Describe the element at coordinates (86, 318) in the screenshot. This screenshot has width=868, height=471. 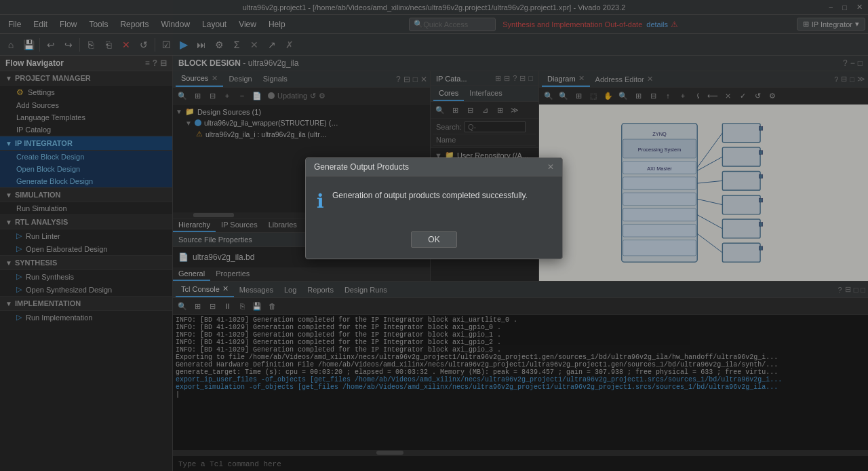
I see `nav-item-run-implementation: ▷ Run Implementation` at that location.